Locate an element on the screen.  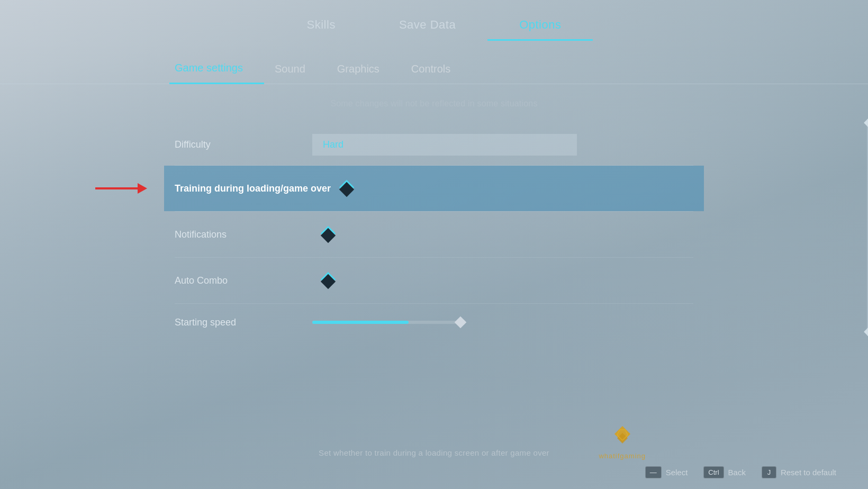
tab-options: Options is located at coordinates (540, 25).